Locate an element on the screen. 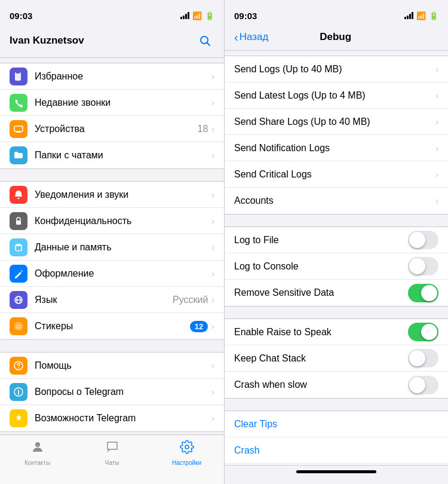 The height and width of the screenshot is (484, 448). back-chevron-icon: ‹ is located at coordinates (237, 37).